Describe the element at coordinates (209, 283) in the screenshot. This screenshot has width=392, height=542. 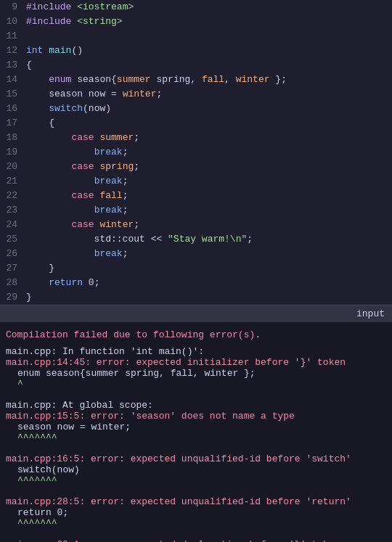
I see `line-content: return 0;` at that location.